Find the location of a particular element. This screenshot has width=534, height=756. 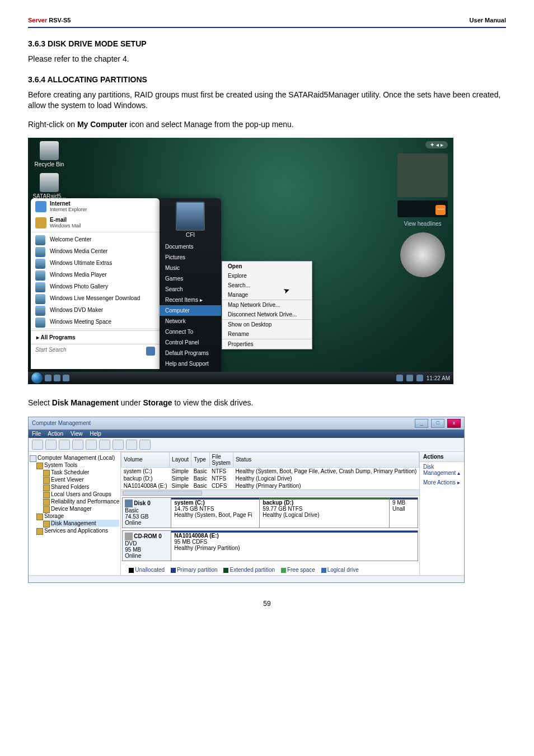

start-item: Windows Meeting Space is located at coordinates (95, 321).